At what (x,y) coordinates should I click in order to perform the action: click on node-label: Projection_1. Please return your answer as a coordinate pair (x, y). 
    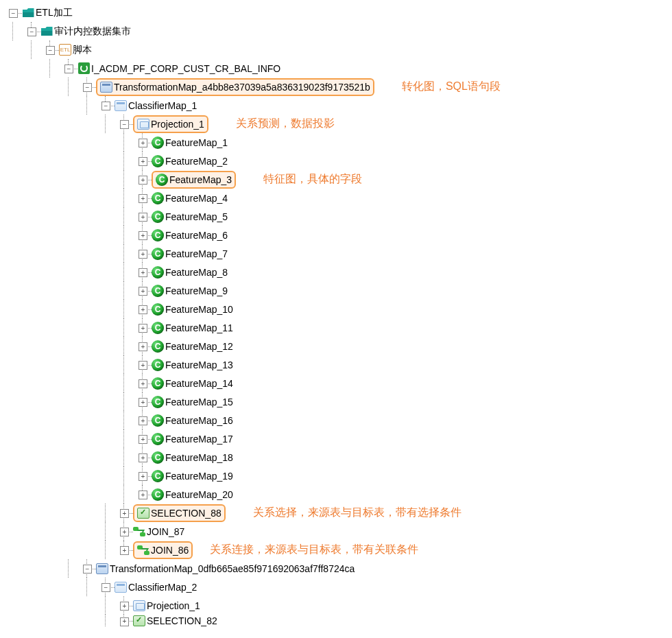
    Looking at the image, I should click on (173, 606).